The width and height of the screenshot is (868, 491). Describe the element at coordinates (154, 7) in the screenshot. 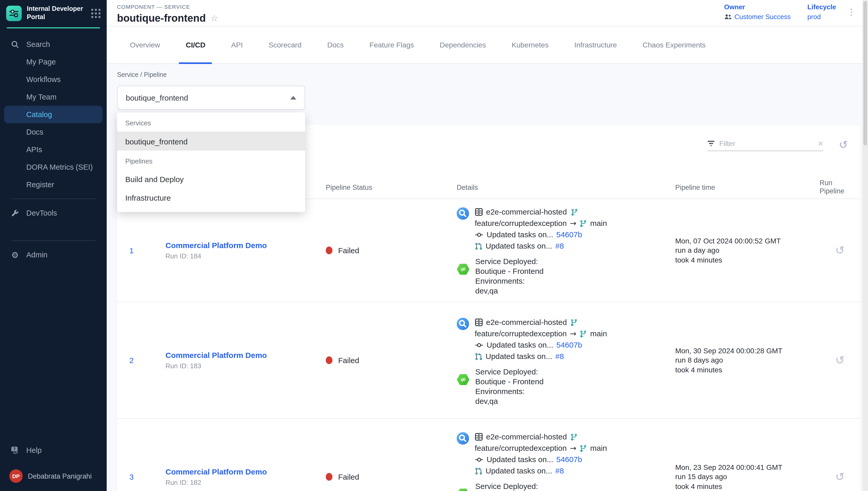

I see `breadcrumb: COMPONENT — SERVICE` at that location.